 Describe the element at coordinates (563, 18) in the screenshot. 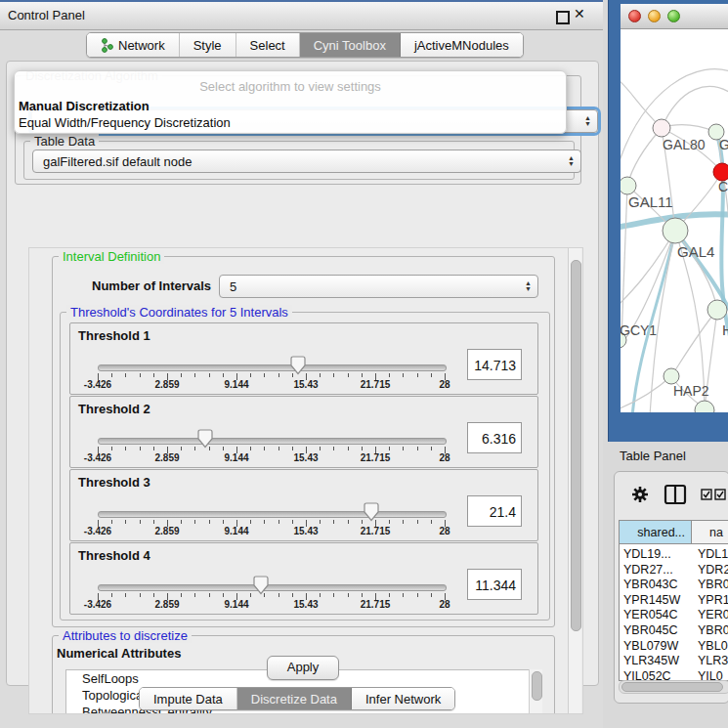

I see `float-window-icon` at that location.